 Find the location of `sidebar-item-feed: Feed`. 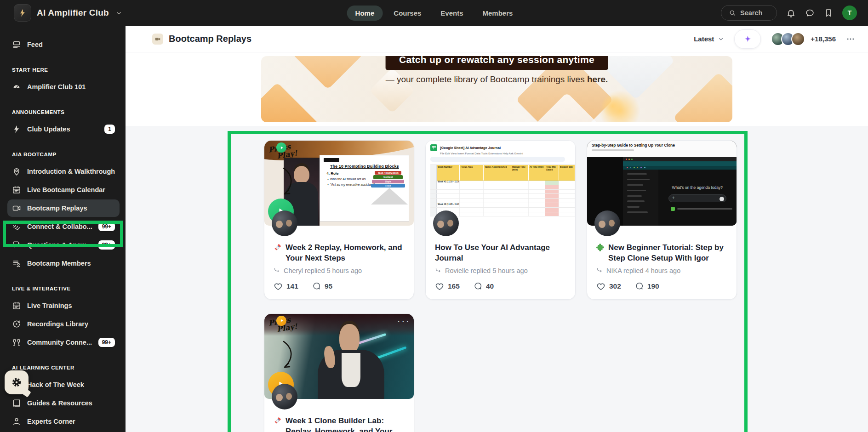

sidebar-item-feed: Feed is located at coordinates (63, 45).